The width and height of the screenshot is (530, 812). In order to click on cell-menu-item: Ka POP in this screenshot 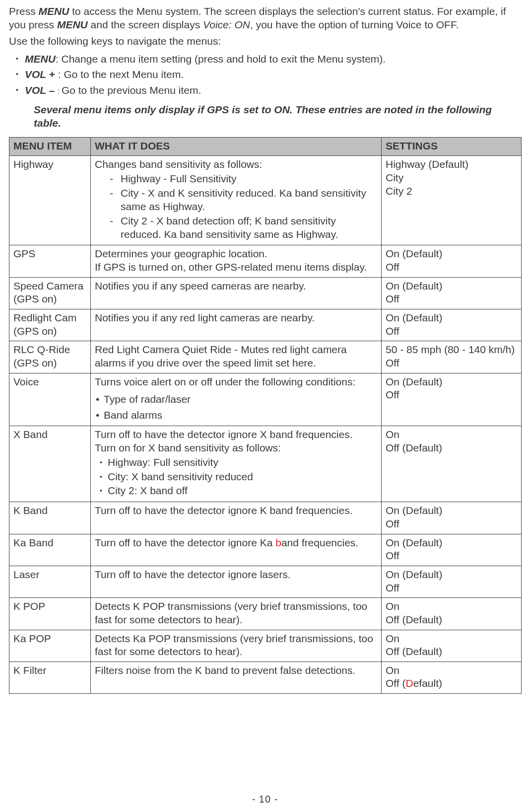, I will do `click(50, 646)`.